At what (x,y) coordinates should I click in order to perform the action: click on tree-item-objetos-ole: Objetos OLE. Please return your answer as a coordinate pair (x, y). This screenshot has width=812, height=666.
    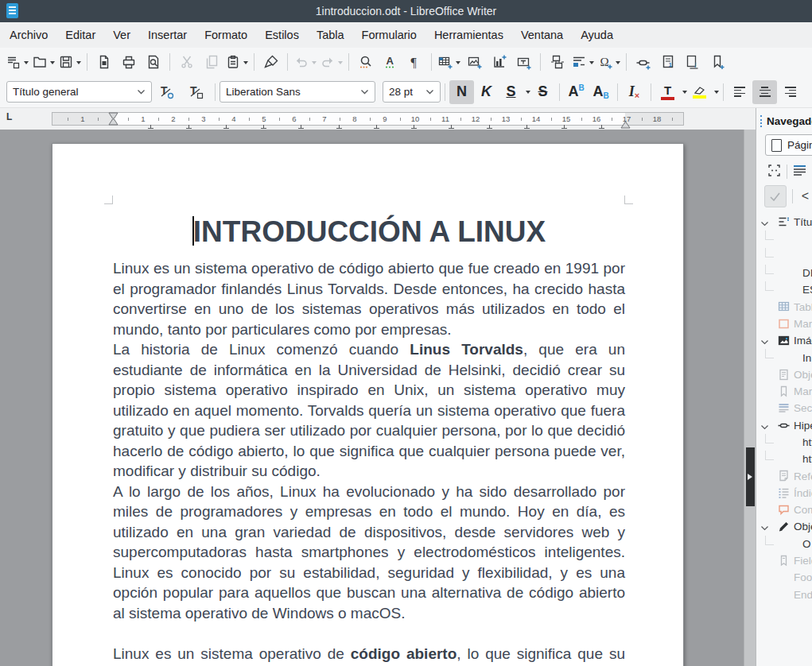
    Looking at the image, I should click on (784, 375).